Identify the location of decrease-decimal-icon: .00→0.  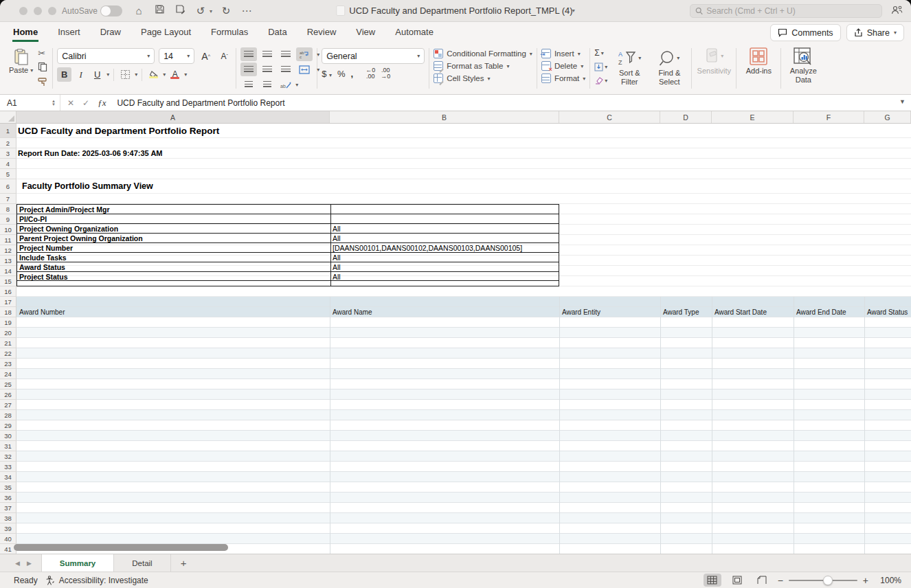
(385, 74).